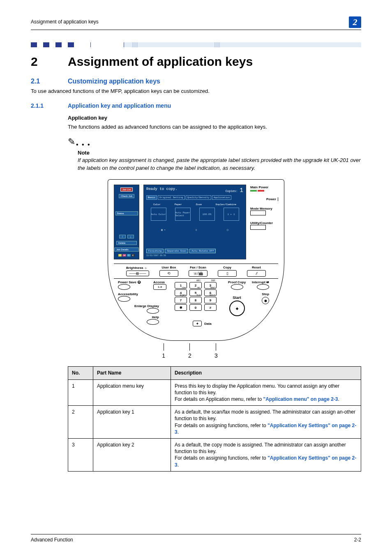  Describe the element at coordinates (214, 422) in the screenshot. I see `table-row: 2Application key 1As a default, the scan…` at that location.